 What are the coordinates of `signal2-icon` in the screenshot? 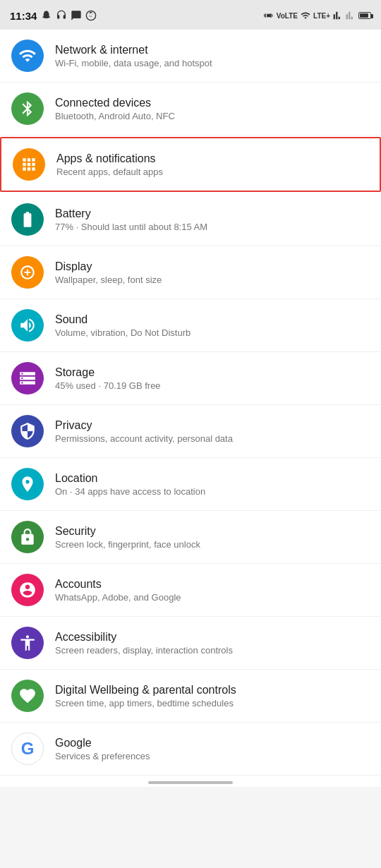 It's located at (351, 16).